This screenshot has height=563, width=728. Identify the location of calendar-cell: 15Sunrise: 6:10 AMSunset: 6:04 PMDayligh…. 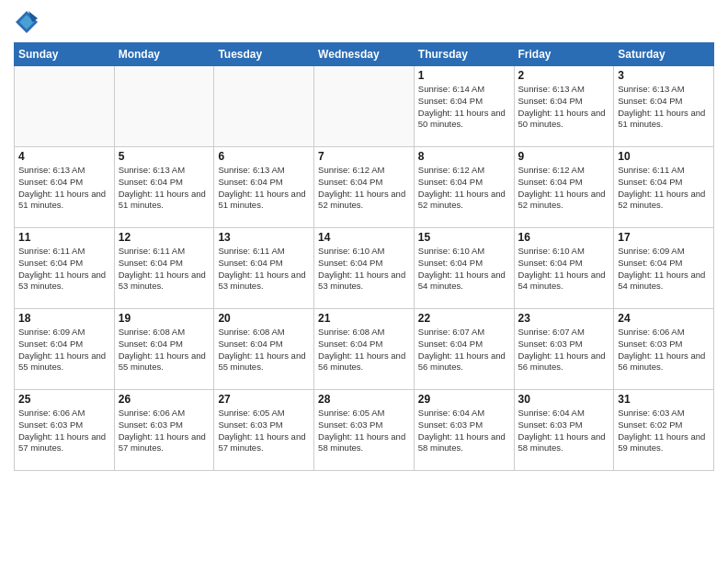
(463, 269).